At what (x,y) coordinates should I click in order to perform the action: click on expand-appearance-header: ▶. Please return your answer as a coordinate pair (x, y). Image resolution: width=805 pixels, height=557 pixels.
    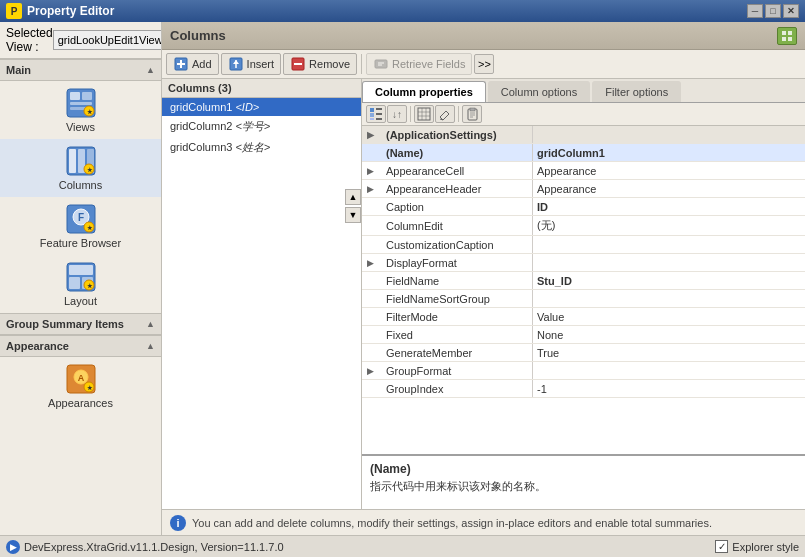
    Looking at the image, I should click on (370, 188).